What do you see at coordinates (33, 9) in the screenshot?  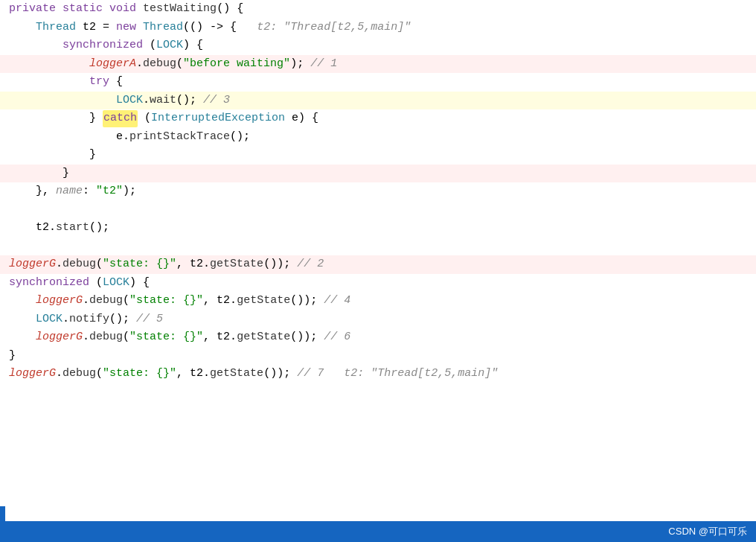 I see `keyword-private: private` at bounding box center [33, 9].